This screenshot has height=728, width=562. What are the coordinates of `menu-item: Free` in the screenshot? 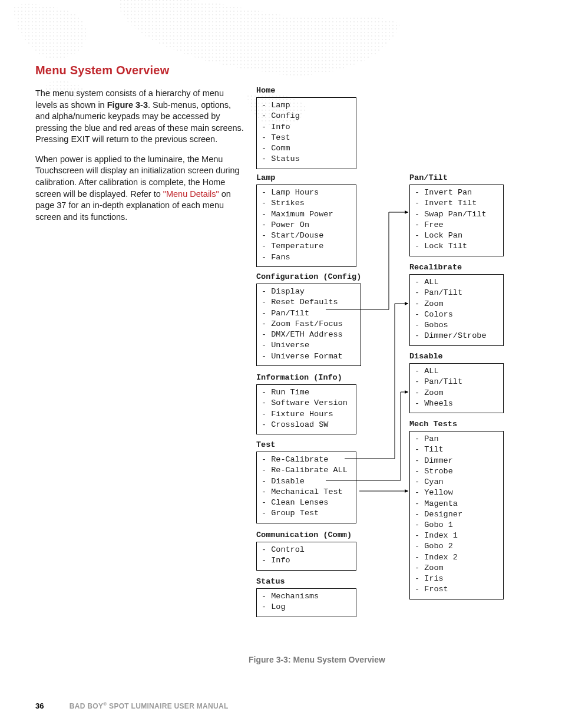 It's located at (457, 225).